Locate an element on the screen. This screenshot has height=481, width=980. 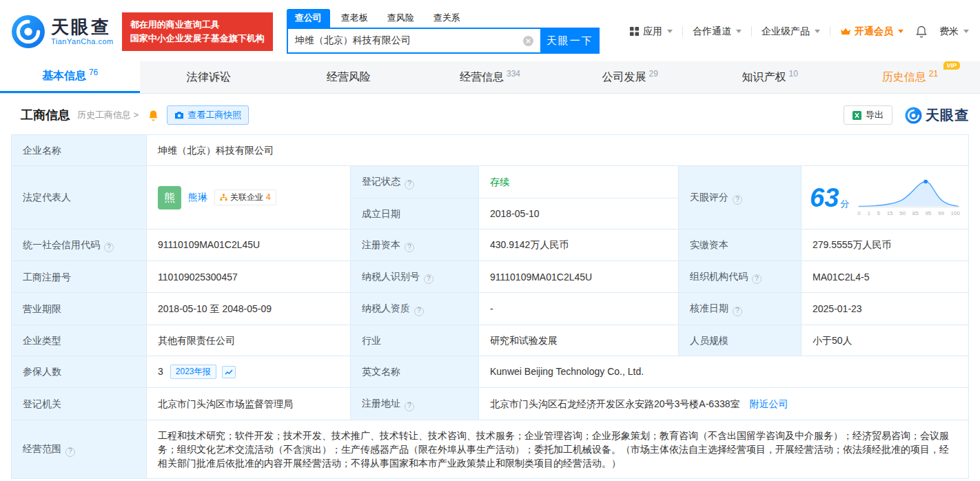
nav-open-vip: 开通会员 is located at coordinates (872, 32).